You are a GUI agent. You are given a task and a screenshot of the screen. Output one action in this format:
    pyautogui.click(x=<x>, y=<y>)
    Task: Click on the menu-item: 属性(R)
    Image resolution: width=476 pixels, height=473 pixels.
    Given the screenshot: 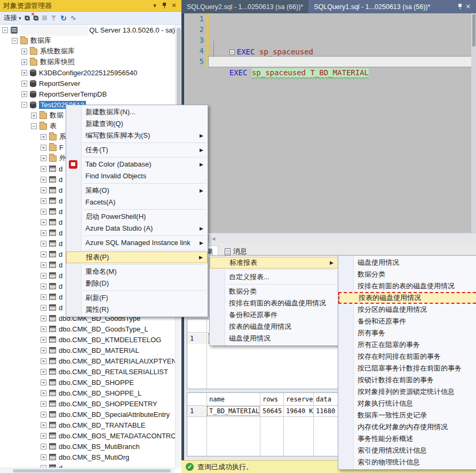 What is the action you would take?
    pyautogui.click(x=137, y=310)
    